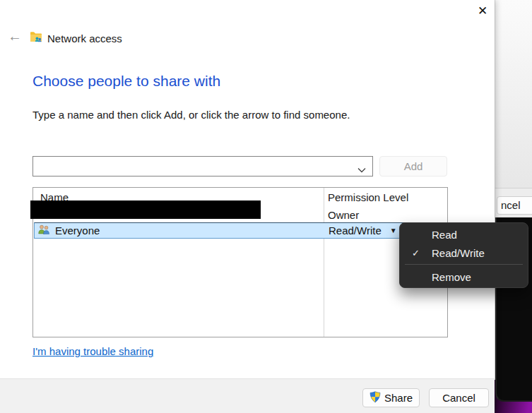  What do you see at coordinates (15, 37) in the screenshot?
I see `back-icon: ←` at bounding box center [15, 37].